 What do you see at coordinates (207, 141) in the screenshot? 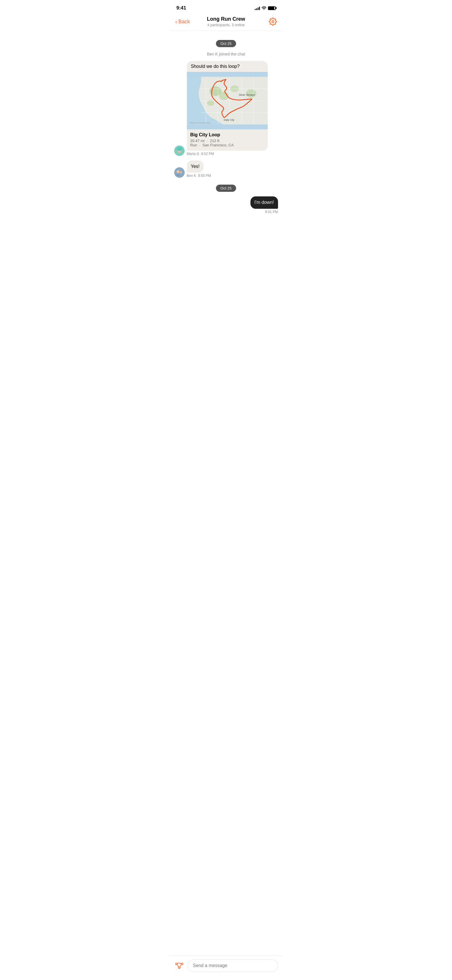
I see `route-dot1: ·` at bounding box center [207, 141].